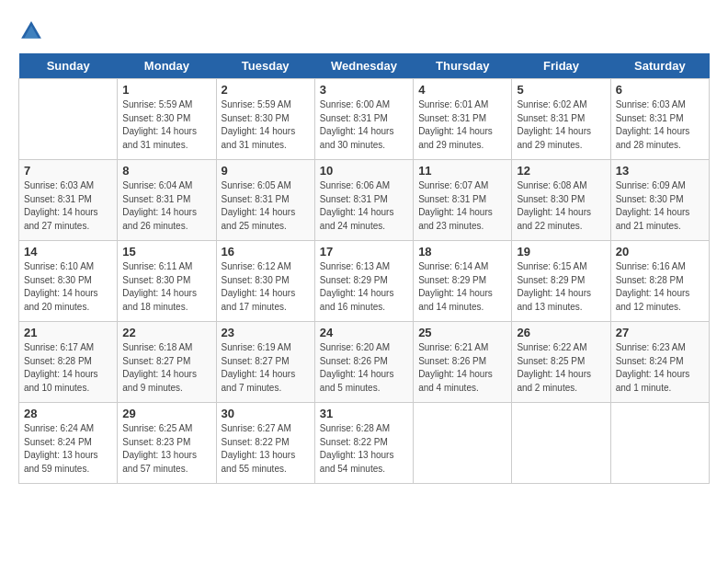  Describe the element at coordinates (167, 201) in the screenshot. I see `day-cell: 8Sunrise: 6:04 AMSunset: 8:31 PMDaylight…` at that location.